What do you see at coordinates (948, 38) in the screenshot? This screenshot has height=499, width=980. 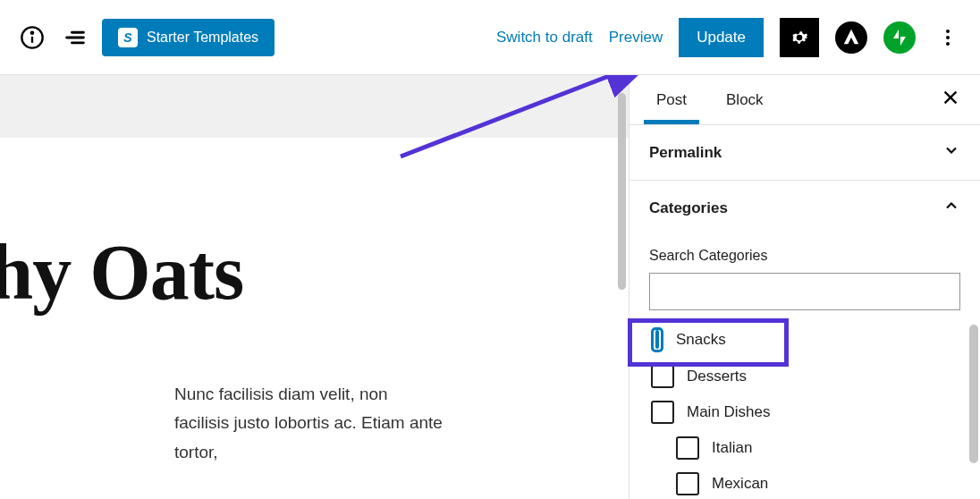 I see `more-options-button` at bounding box center [948, 38].